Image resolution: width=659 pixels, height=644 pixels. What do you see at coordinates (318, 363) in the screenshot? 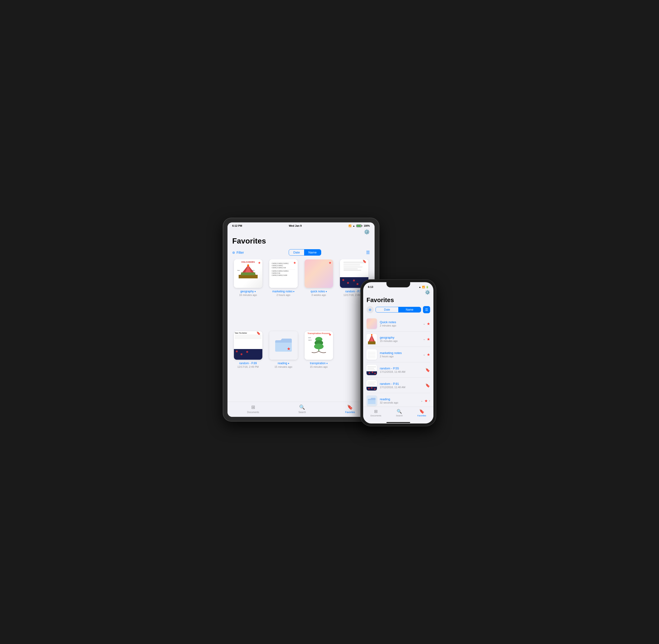
I see `item-name-transpiration: transpiration ▾` at bounding box center [318, 363].